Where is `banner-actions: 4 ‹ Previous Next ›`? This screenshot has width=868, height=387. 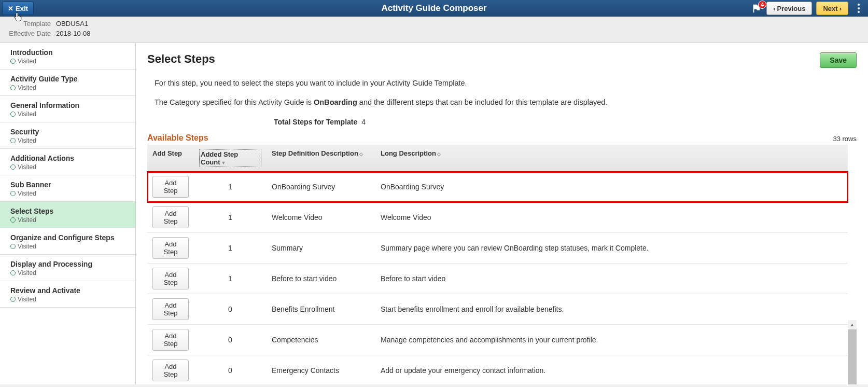
banner-actions: 4 ‹ Previous Next › is located at coordinates (809, 8).